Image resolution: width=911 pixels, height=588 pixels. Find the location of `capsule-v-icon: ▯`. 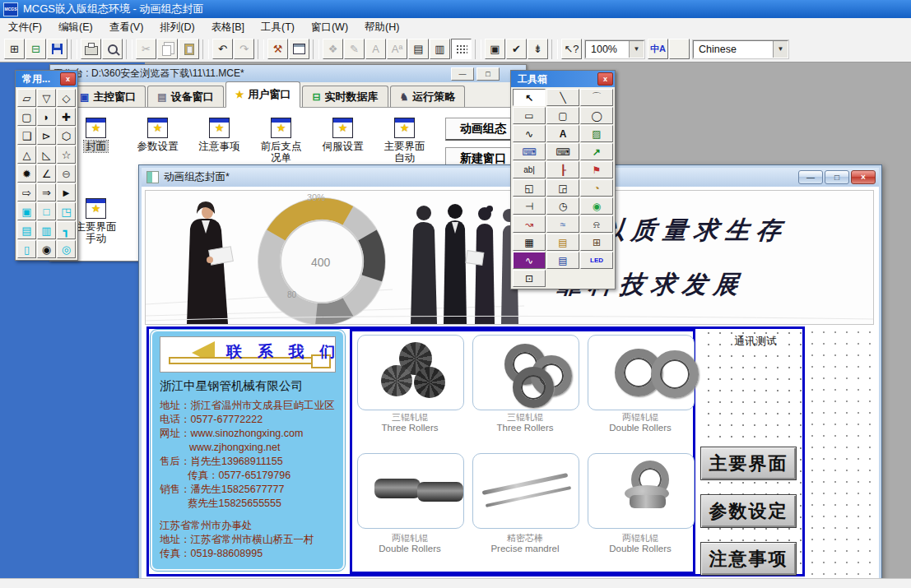

capsule-v-icon: ▯ is located at coordinates (26, 249).